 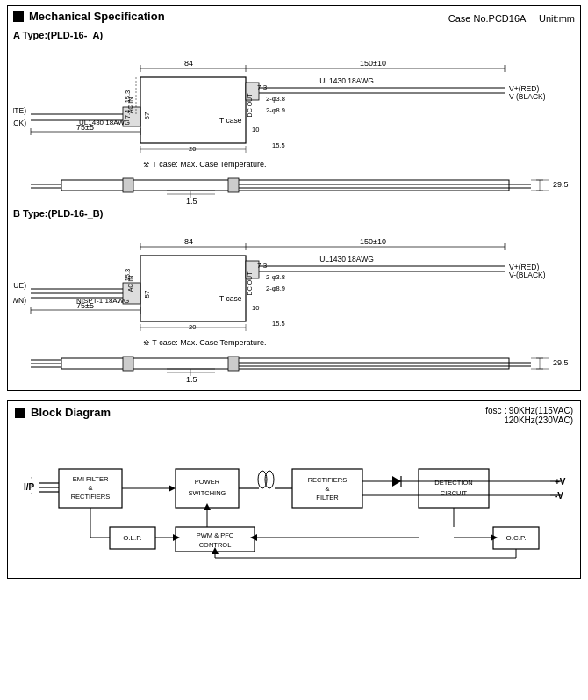 I want to click on dim-15-a: 1.5, so click(x=191, y=201).